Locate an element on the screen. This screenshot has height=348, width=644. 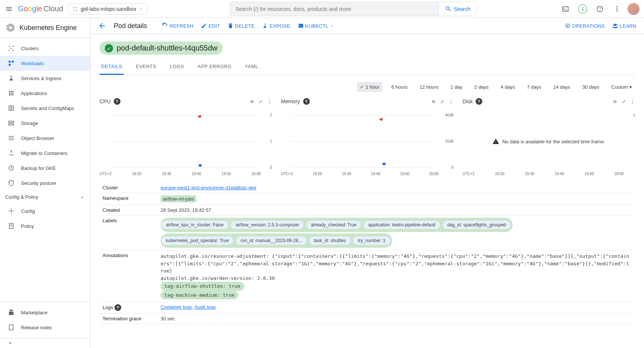
tab-yaml: YAML is located at coordinates (251, 67).